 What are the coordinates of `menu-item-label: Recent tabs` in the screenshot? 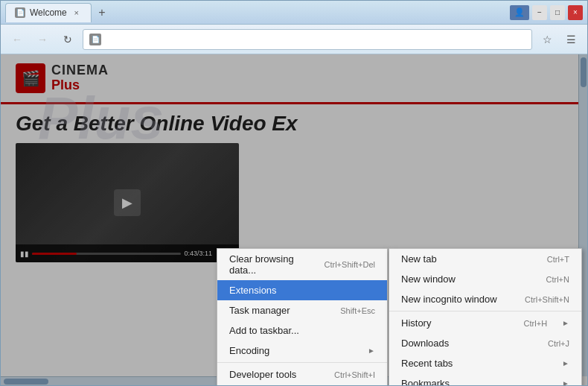 It's located at (427, 364).